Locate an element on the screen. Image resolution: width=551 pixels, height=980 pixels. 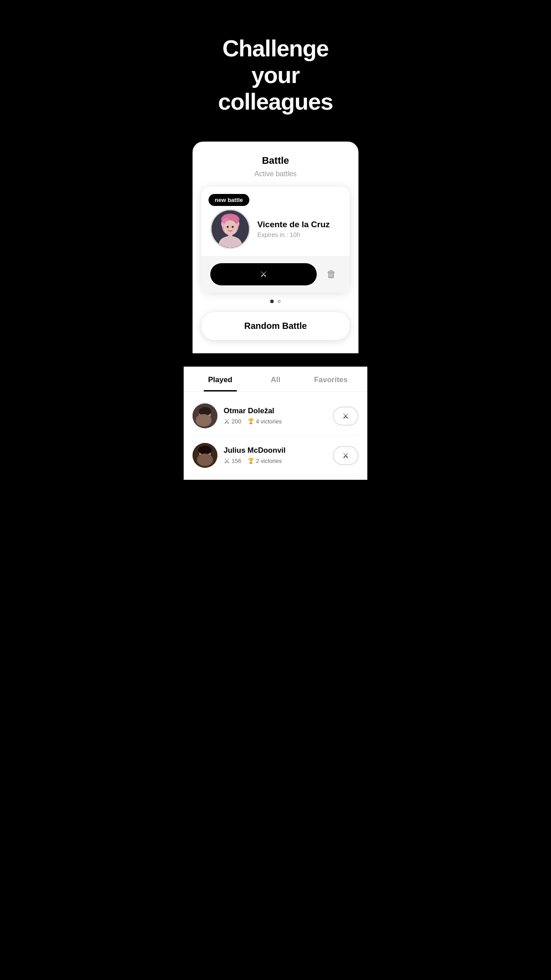
player-1-score: ⚔ 200 is located at coordinates (232, 422).